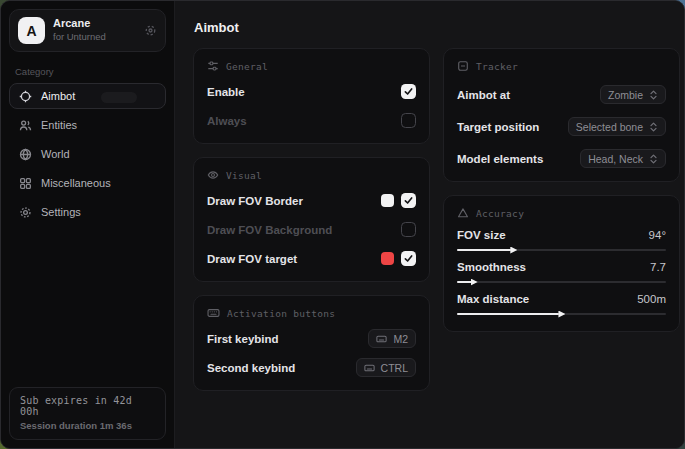  What do you see at coordinates (562, 272) in the screenshot?
I see `smoothness-slider-group: Smoothness 7.7` at bounding box center [562, 272].